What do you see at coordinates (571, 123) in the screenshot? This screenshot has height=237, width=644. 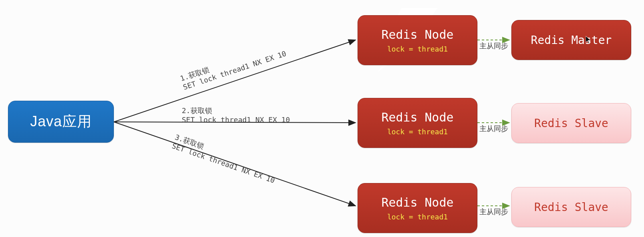 I see `redis-slave-1-title: Redis Slave` at bounding box center [571, 123].